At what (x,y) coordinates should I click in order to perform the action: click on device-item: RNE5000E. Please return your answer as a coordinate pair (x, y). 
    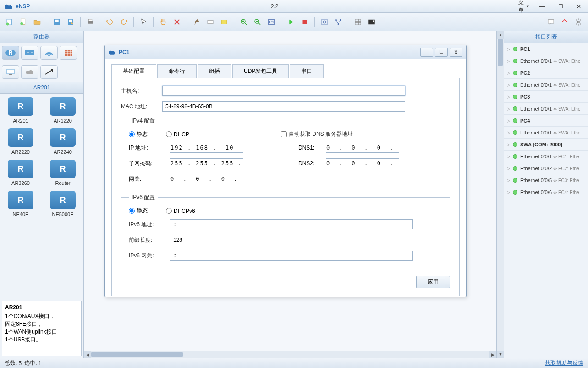
    Looking at the image, I should click on (63, 204).